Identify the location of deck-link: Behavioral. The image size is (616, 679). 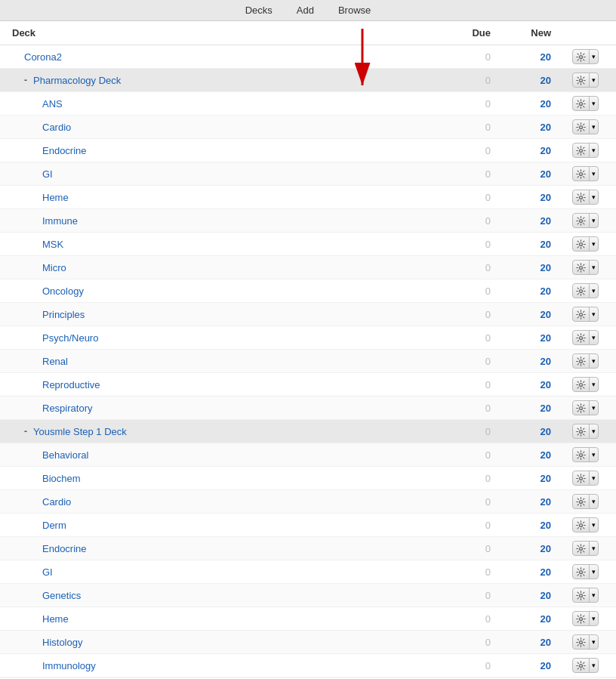
(65, 455).